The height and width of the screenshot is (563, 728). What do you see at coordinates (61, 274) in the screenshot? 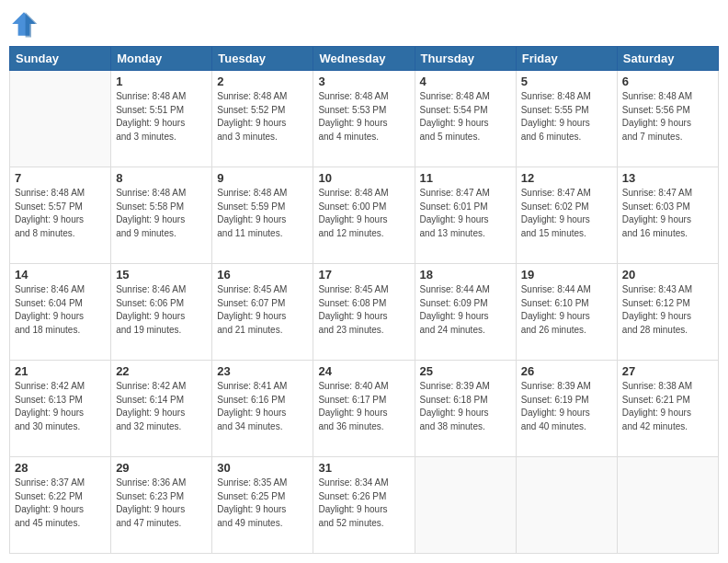
I see `day-number: 14` at bounding box center [61, 274].